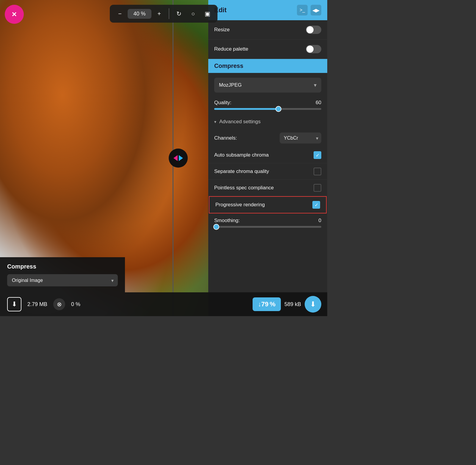 The width and height of the screenshot is (476, 465). I want to click on arrow-icon-button: ◀▶, so click(316, 10).